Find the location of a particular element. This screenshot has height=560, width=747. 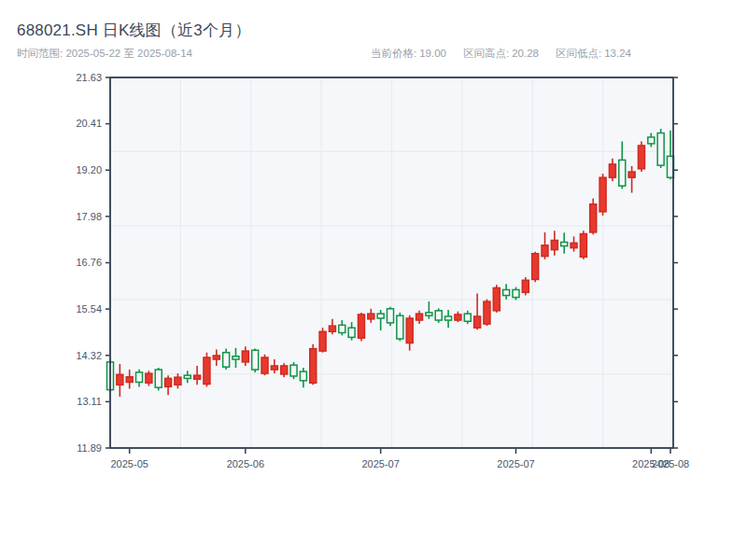

x-axis-label: 2025-06 is located at coordinates (246, 464).